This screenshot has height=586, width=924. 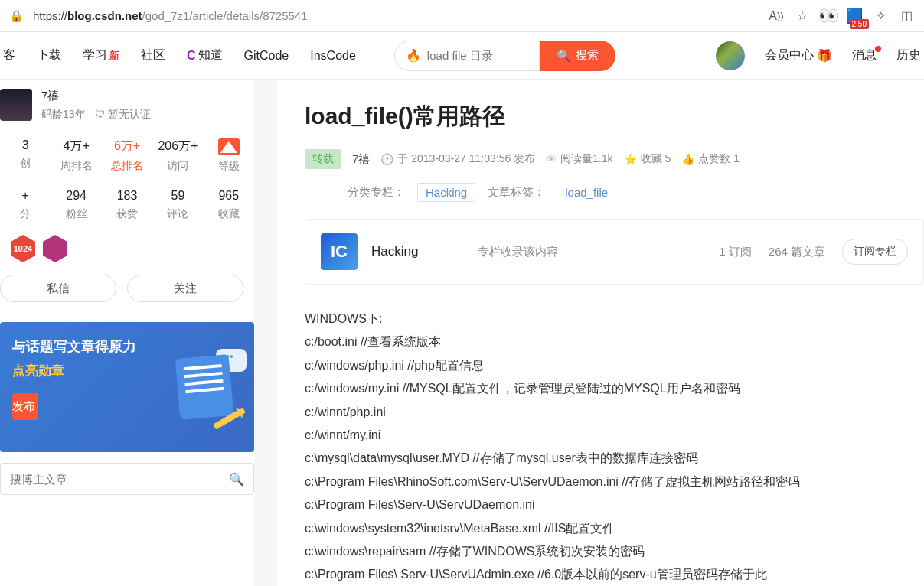 What do you see at coordinates (100, 114) in the screenshot?
I see `shield-icon: 🛡` at bounding box center [100, 114].